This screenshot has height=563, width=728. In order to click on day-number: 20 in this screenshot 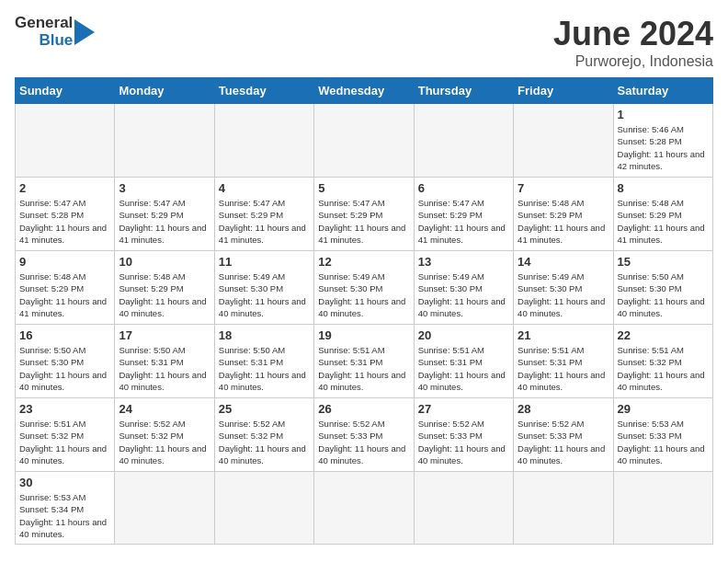, I will do `click(463, 335)`.